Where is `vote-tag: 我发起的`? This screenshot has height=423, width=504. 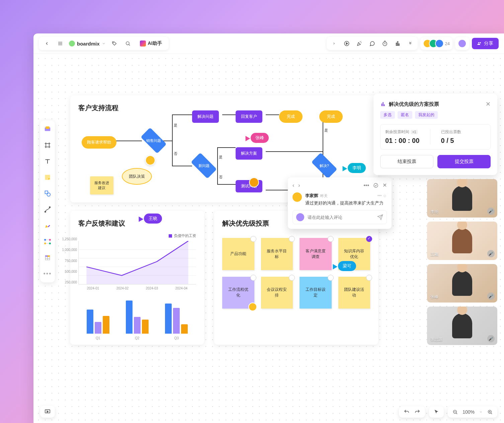 vote-tag: 我发起的 is located at coordinates (426, 115).